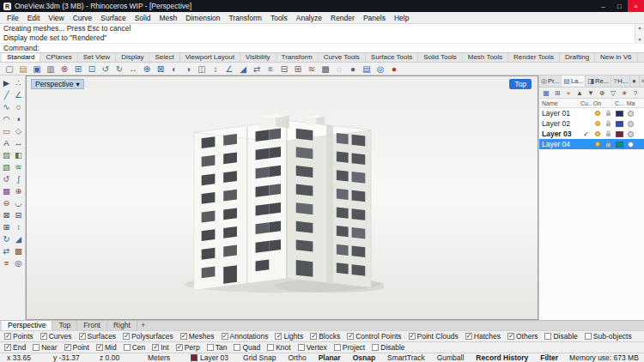  I want to click on fillet-icon: ◡, so click(19, 202).